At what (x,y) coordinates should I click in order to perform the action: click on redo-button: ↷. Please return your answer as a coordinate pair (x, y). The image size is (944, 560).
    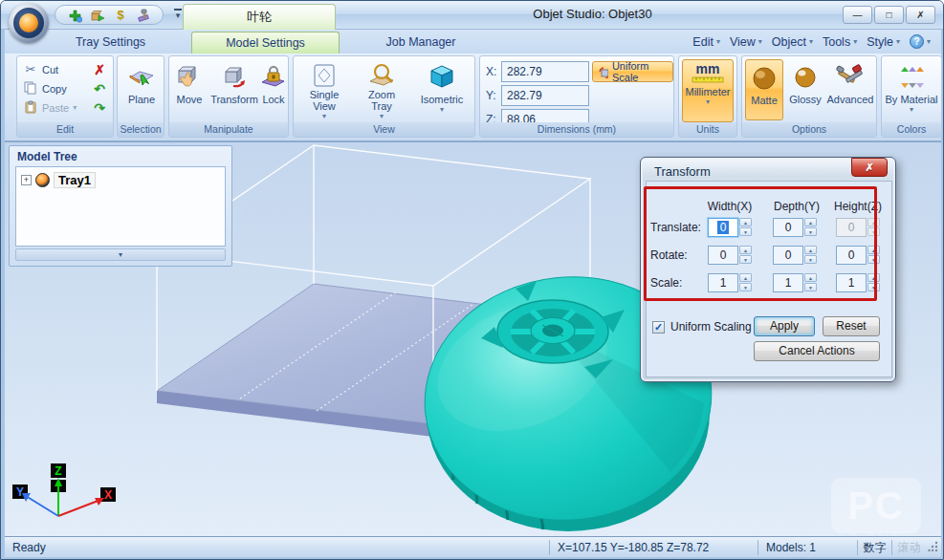
    Looking at the image, I should click on (99, 107).